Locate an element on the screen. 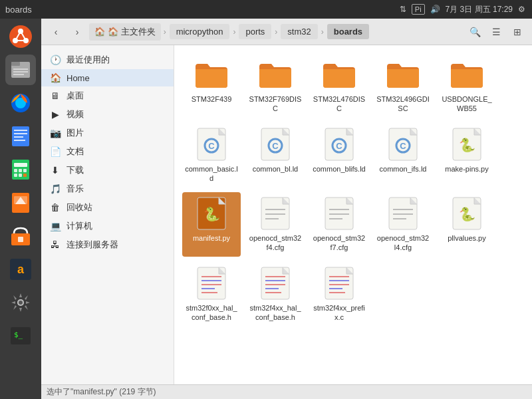  sidebar-label-pictures: 图片 is located at coordinates (75, 133).